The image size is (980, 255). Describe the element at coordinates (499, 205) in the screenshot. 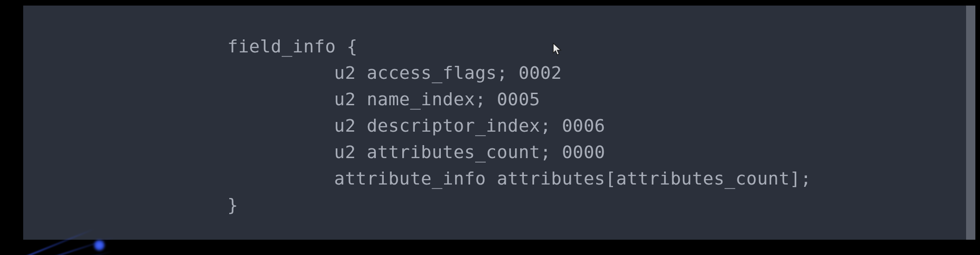

I see `code-line-7: }` at that location.